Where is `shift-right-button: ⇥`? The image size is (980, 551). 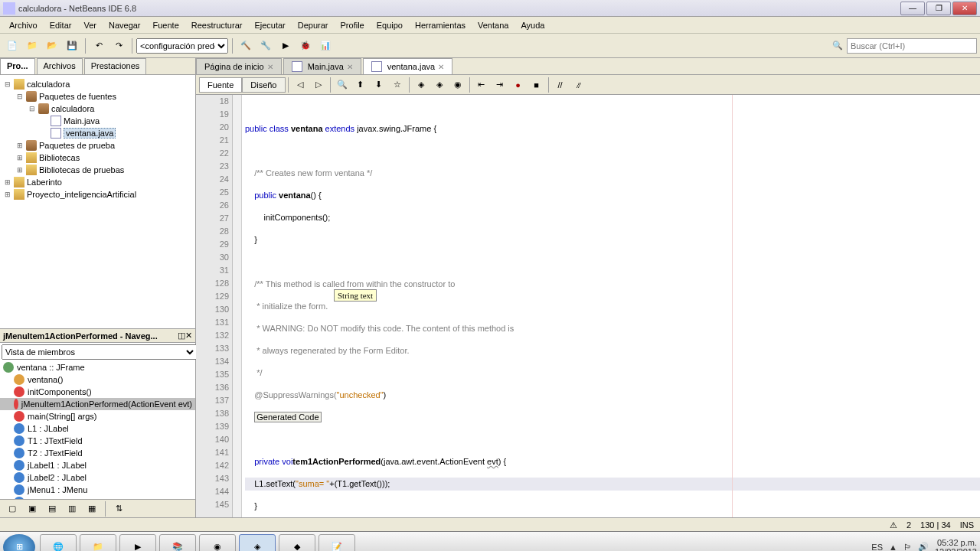 shift-right-button: ⇥ is located at coordinates (500, 85).